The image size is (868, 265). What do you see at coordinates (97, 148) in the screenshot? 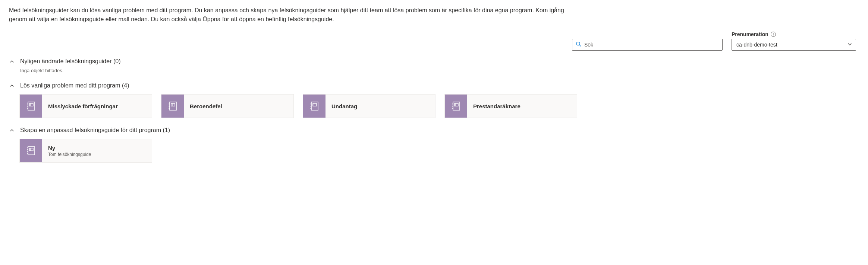
I see `card-title: Ny` at bounding box center [97, 148].